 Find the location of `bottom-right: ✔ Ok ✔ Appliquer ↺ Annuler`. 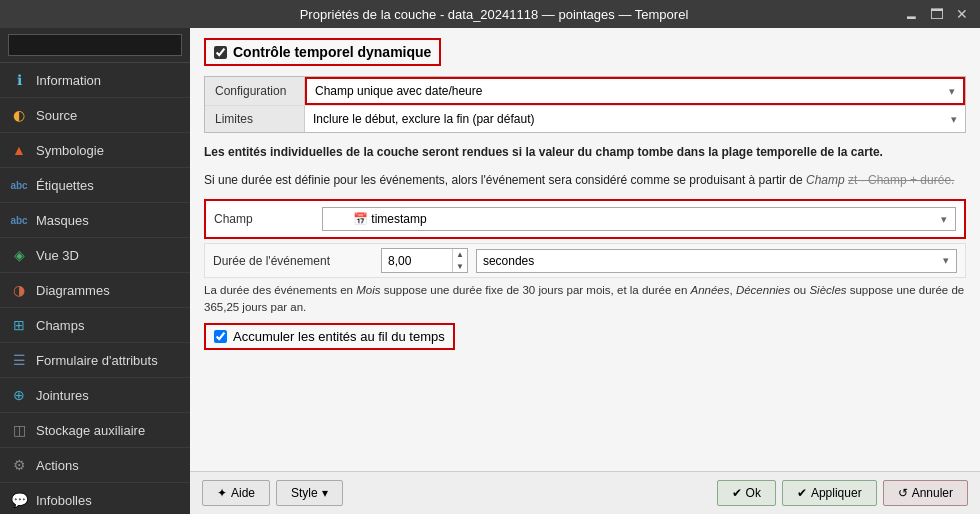

bottom-right: ✔ Ok ✔ Appliquer ↺ Annuler is located at coordinates (842, 493).